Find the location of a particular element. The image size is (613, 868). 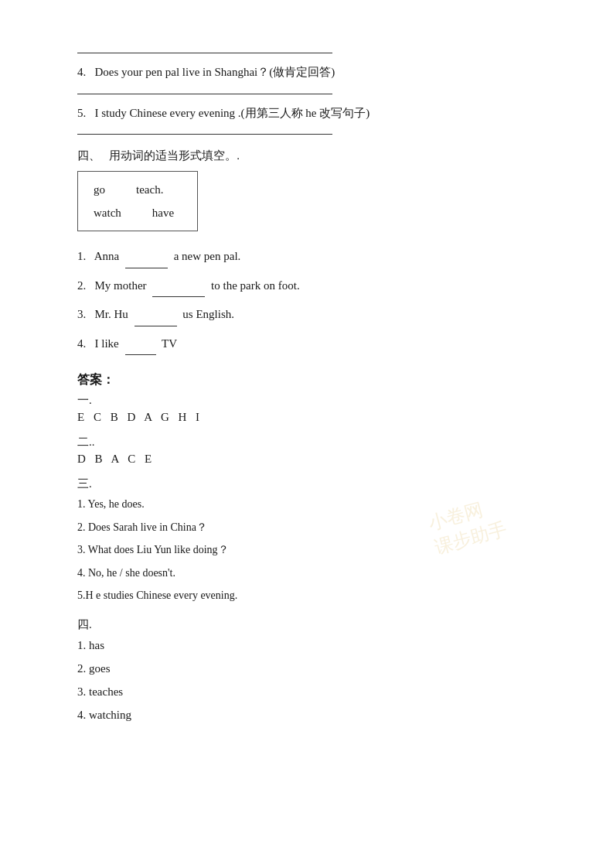

ans1-label: 一. is located at coordinates (314, 401).